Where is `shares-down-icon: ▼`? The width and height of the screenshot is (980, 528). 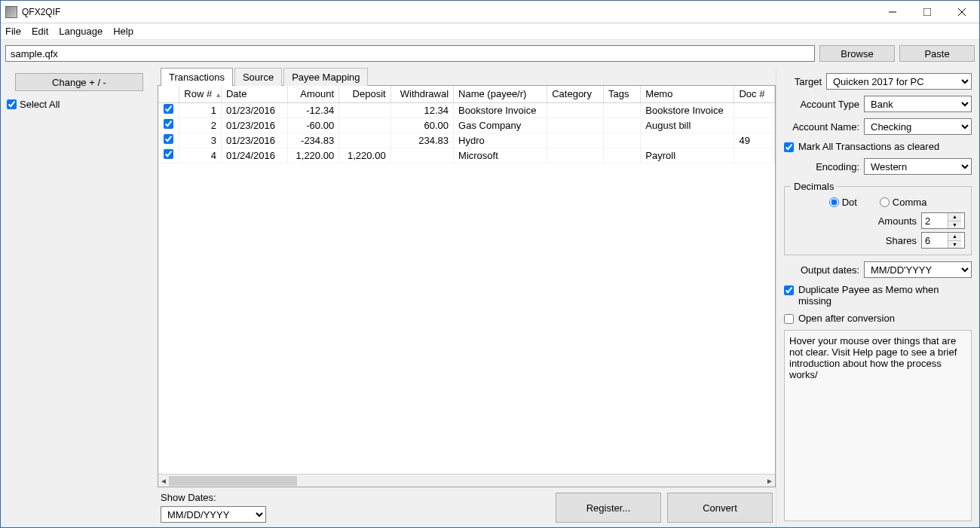
shares-down-icon: ▼ is located at coordinates (954, 245).